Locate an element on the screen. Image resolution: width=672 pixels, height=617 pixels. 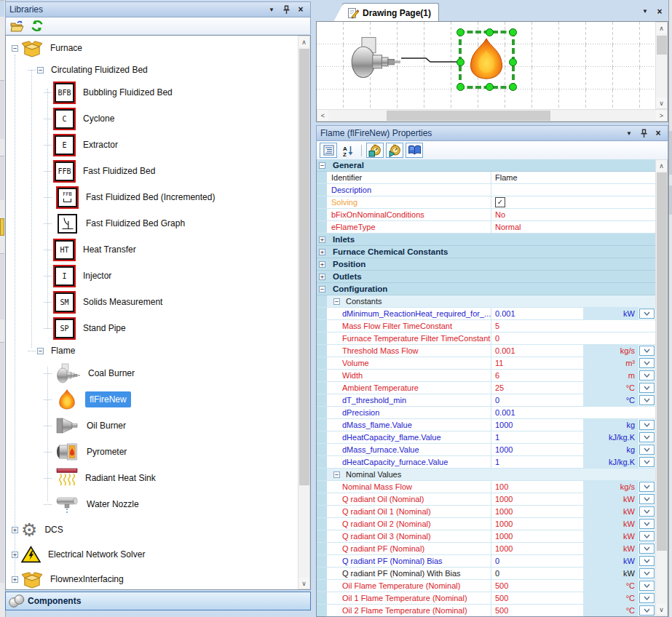
property-row-dprecision: dPrecision0.001 is located at coordinates (486, 413).